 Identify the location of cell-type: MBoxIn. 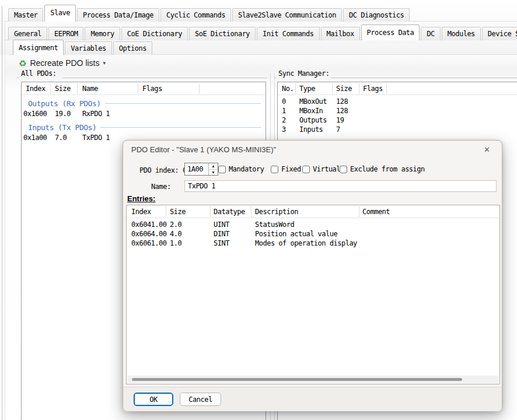
(314, 111).